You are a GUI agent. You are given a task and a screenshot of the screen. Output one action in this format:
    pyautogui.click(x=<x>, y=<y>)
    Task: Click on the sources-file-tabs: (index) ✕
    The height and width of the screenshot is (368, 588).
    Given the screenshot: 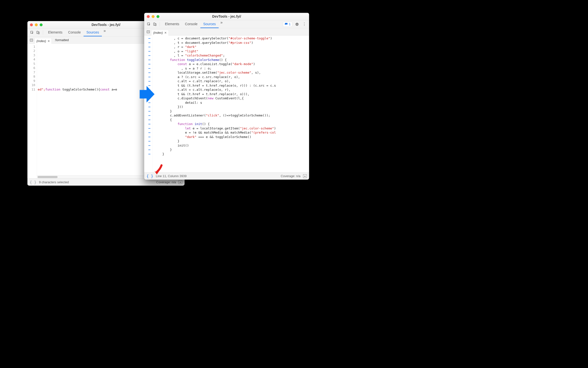 What is the action you would take?
    pyautogui.click(x=227, y=32)
    